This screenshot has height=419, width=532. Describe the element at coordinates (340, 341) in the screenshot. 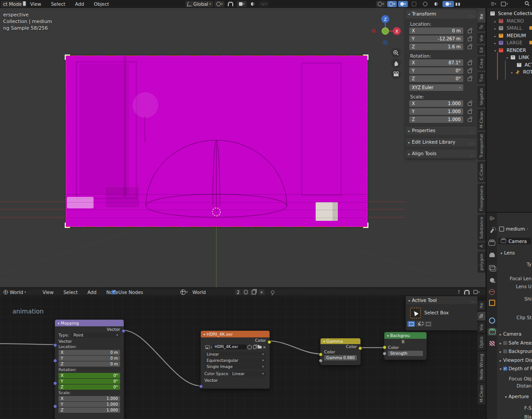

I see `gamma-node-header: ▾Gamma` at that location.